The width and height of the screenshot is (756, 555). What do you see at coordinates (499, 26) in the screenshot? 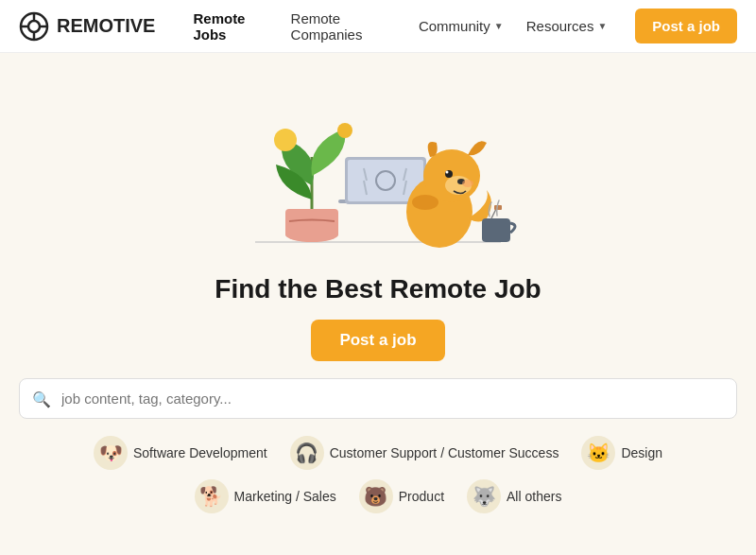
I see `community-caret-icon: ▼` at bounding box center [499, 26].